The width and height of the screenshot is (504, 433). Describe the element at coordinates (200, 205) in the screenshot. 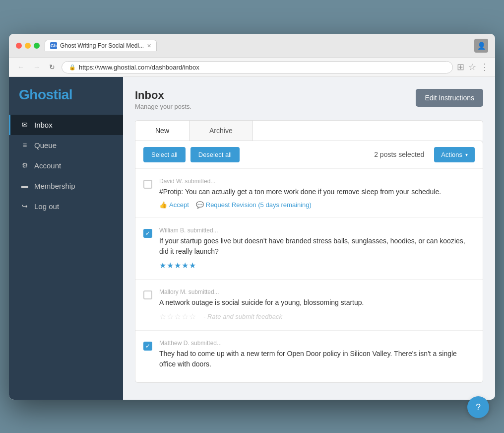

I see `comment-icon: 💬` at that location.